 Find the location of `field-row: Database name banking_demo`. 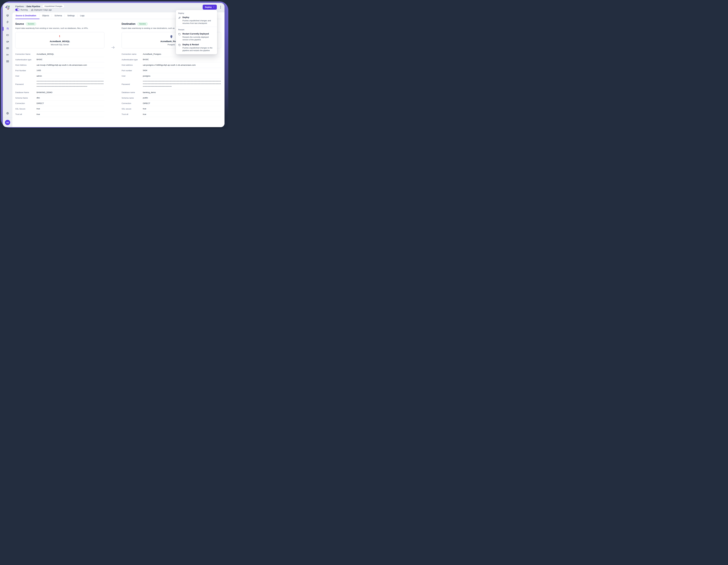

field-row: Database name banking_demo is located at coordinates (171, 93).